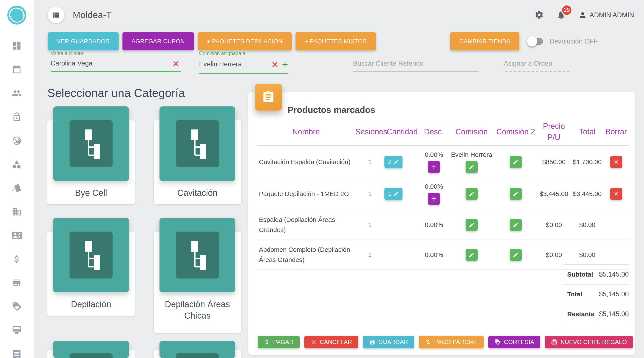 This screenshot has height=358, width=644. I want to click on ver-guardados-button: VER GUARDADOS, so click(83, 41).